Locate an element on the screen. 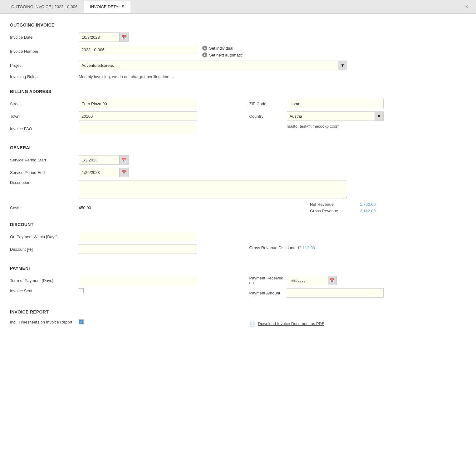 This screenshot has width=476, height=459. payment-left-col: Term of Payment [Days] Invoice Sent is located at coordinates (119, 288).